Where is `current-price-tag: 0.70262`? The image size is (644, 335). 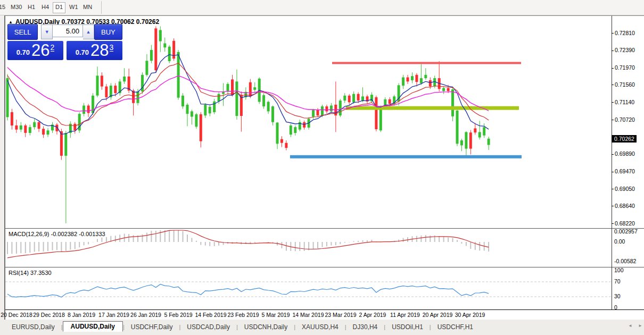
current-price-tag: 0.70262 is located at coordinates (624, 139).